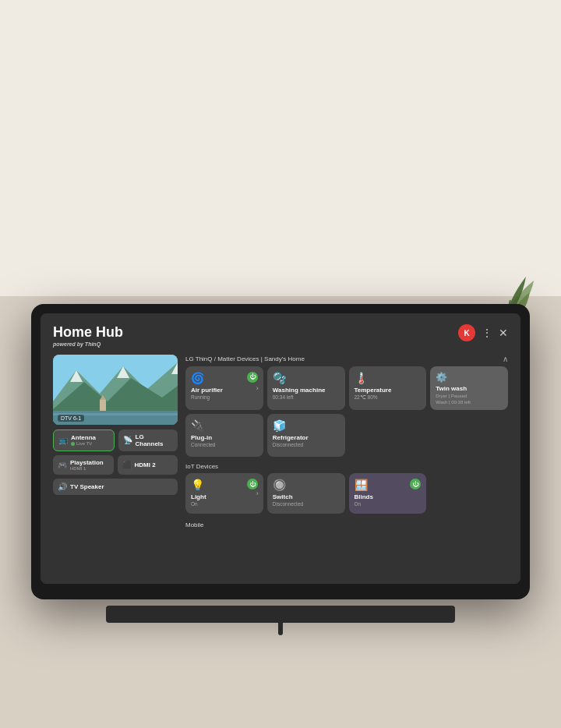 Image resolution: width=561 pixels, height=728 pixels. Describe the element at coordinates (73, 444) in the screenshot. I see `active-dot` at that location.